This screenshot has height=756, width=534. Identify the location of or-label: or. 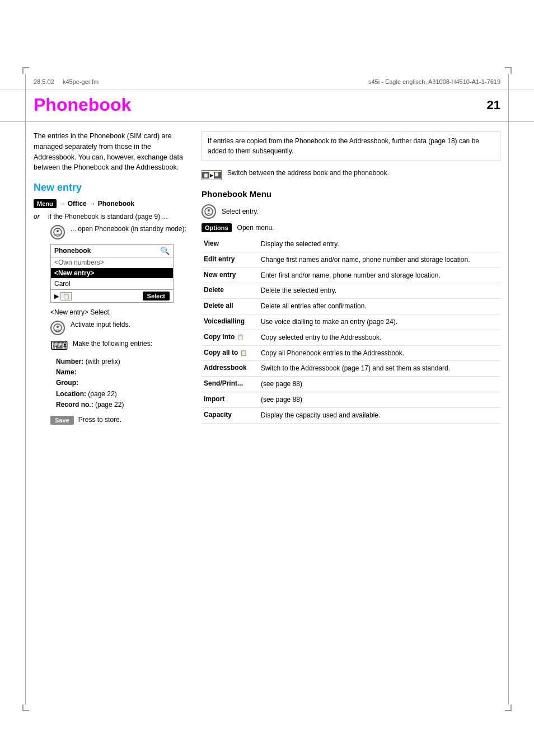
(39, 217).